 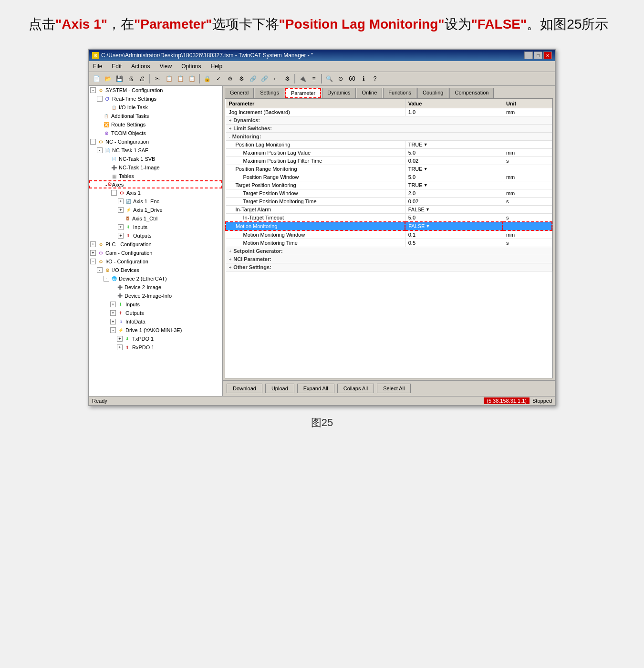 What do you see at coordinates (244, 388) in the screenshot?
I see `download-button: Download` at bounding box center [244, 388].